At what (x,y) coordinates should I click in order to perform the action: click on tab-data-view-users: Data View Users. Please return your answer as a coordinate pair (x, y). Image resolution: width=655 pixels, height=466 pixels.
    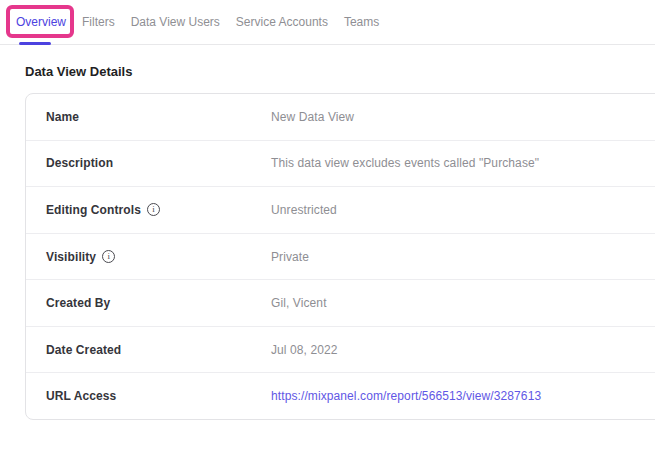
    Looking at the image, I should click on (176, 22).